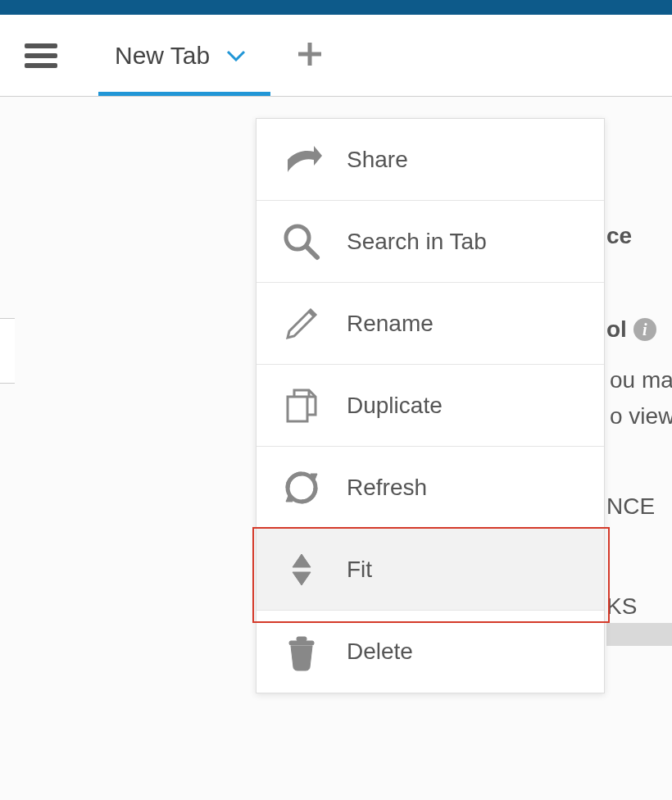 This screenshot has width=672, height=800. I want to click on refresh-icon, so click(302, 488).